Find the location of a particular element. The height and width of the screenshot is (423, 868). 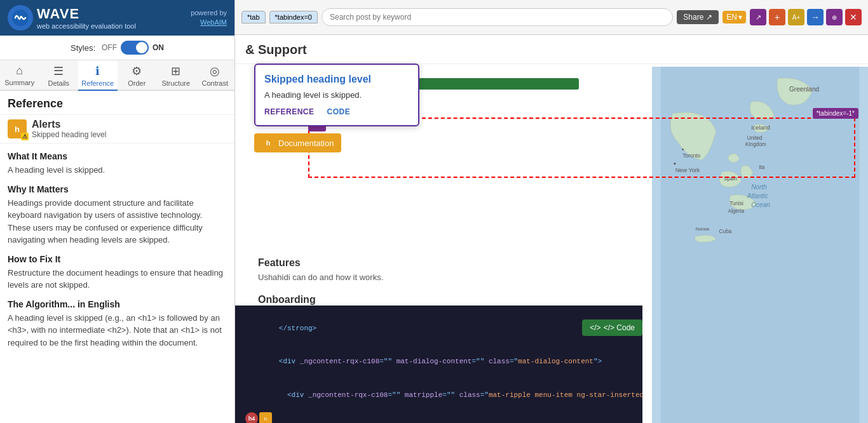

h-icon: h is located at coordinates (17, 130).